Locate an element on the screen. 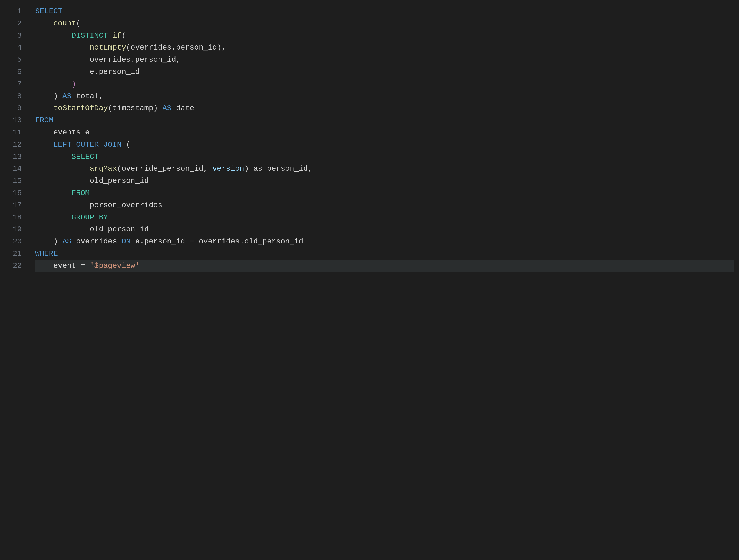  code-line-4: notEmpty(overrides.person_id), is located at coordinates (384, 48).